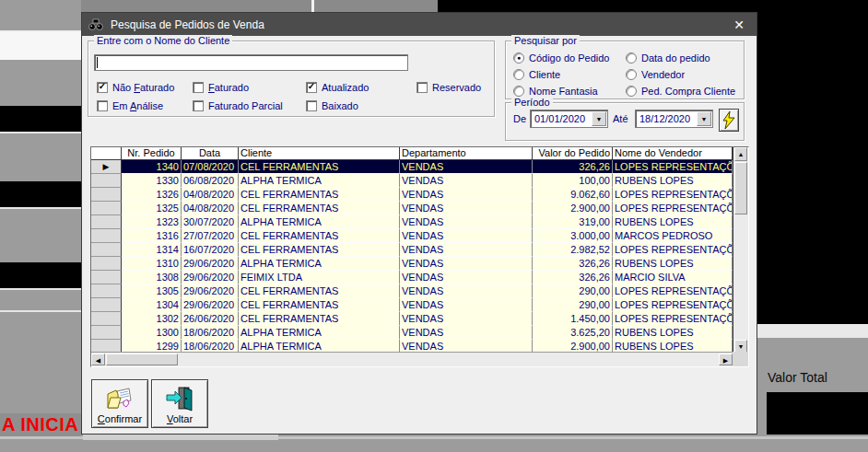 The image size is (868, 452). I want to click on cell-valor: 1.450,00, so click(573, 319).